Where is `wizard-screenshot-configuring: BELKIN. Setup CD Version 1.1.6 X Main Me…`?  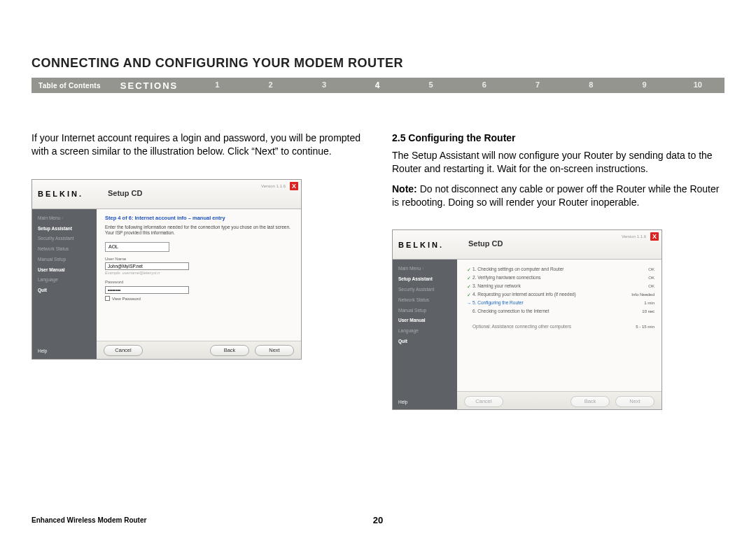
wizard-screenshot-configuring: BELKIN. Setup CD Version 1.1.6 X Main Me… is located at coordinates (527, 320).